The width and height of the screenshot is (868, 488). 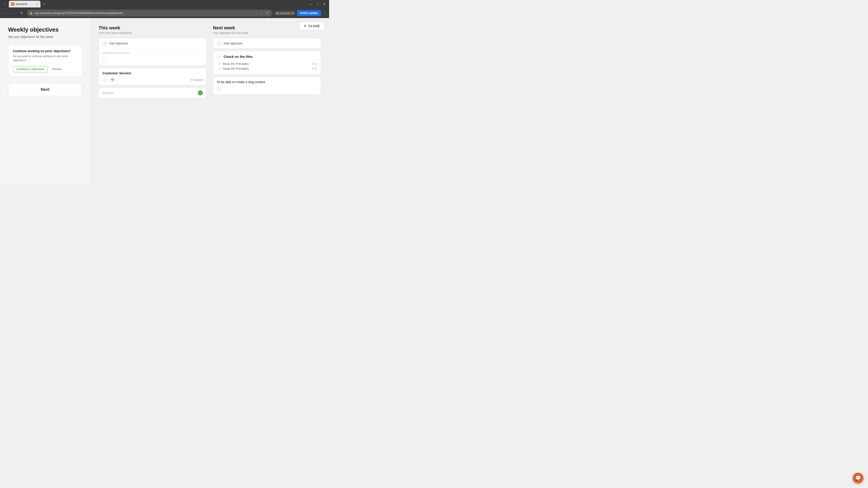 What do you see at coordinates (268, 64) in the screenshot?
I see `list-item: ✓ Study the Principles 0:10` at bounding box center [268, 64].